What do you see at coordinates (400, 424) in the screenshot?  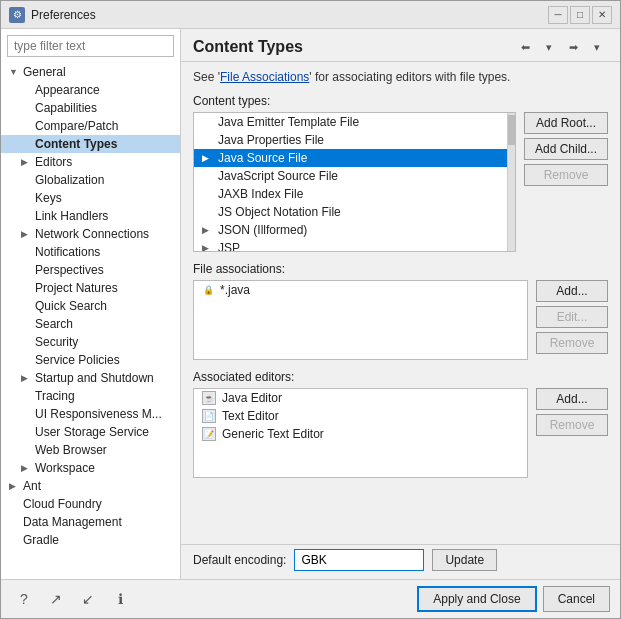 I see `editors-section: Associated editors: ☕Java Editor📄Text Ed…` at bounding box center [400, 424].